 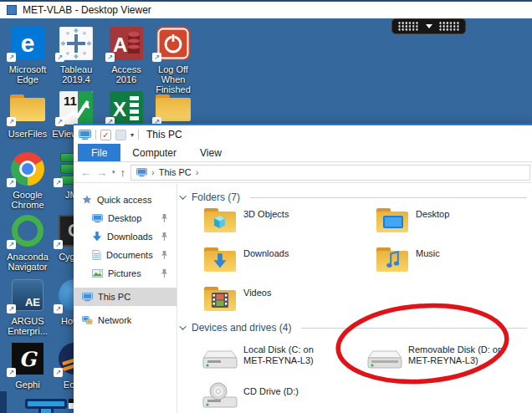 I want to click on sidebar-item-downloads: Downloads, so click(x=125, y=237).